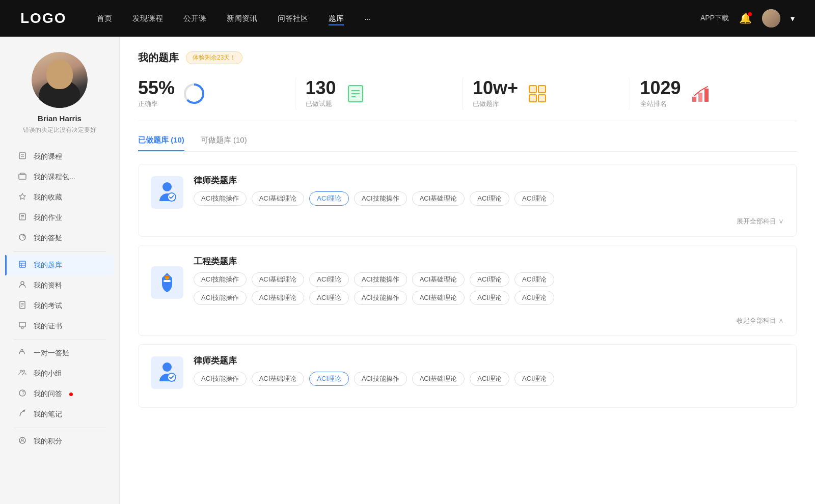 This screenshot has height=504, width=815. Describe the element at coordinates (22, 198) in the screenshot. I see `star-icon` at that location.